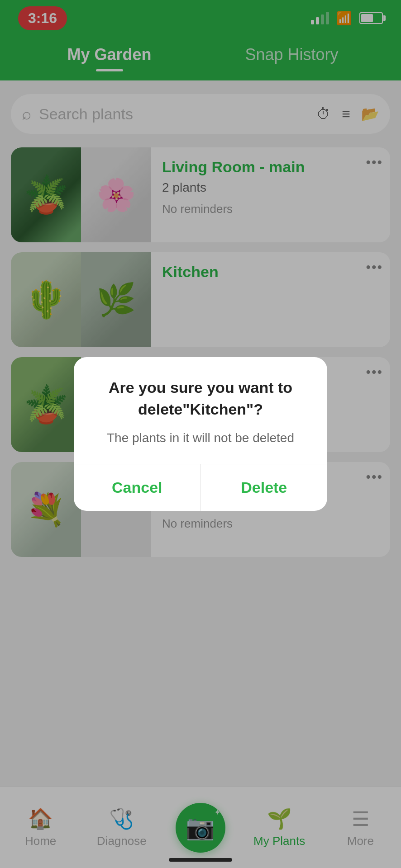 This screenshot has height=868, width=401. Describe the element at coordinates (264, 487) in the screenshot. I see `delete-button: Delete` at that location.